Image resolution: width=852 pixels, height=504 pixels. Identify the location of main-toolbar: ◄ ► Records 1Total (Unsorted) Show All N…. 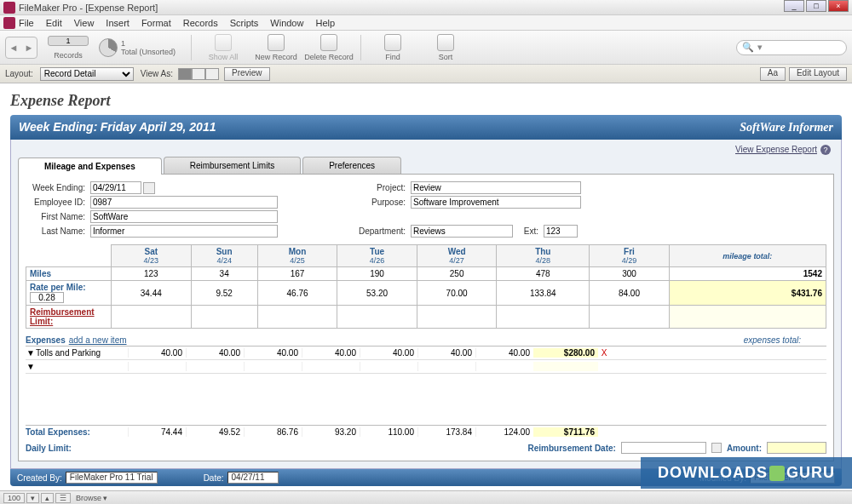
(426, 48).